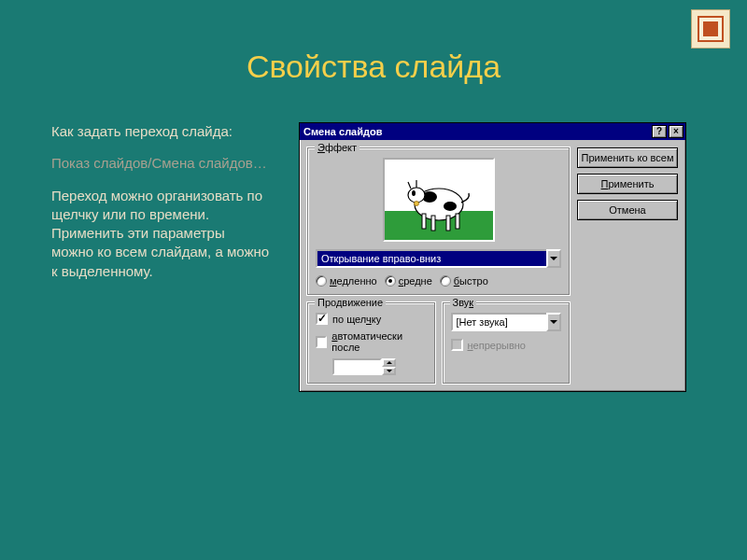  I want to click on spin-up-icon, so click(388, 362).